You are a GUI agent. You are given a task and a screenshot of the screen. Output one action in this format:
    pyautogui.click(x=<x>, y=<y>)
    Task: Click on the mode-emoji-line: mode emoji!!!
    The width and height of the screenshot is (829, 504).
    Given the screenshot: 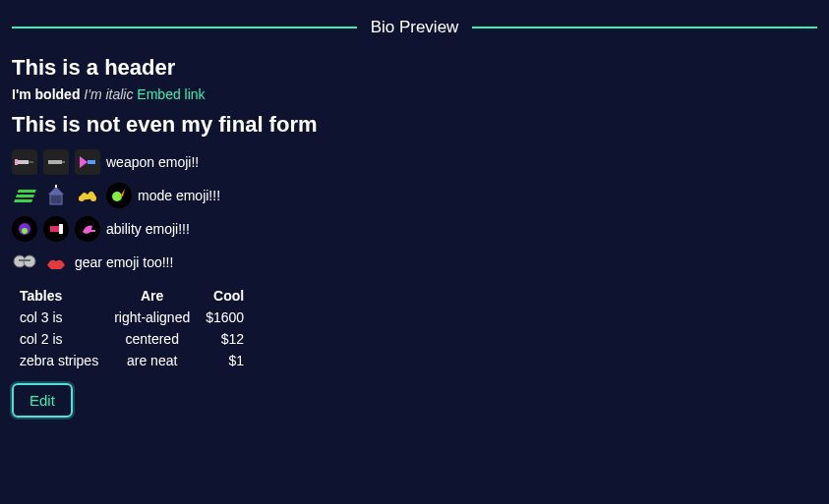 What is the action you would take?
    pyautogui.click(x=415, y=196)
    